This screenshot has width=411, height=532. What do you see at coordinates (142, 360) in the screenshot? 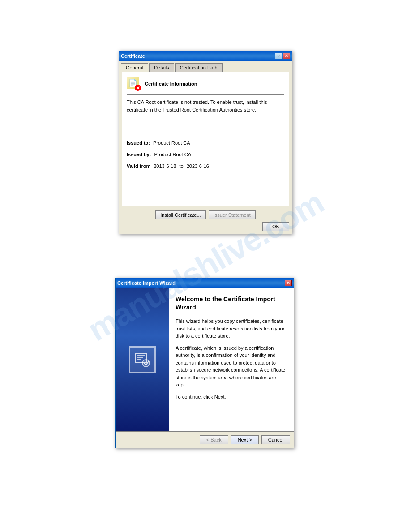
I see `certificate-import-icon` at bounding box center [142, 360].